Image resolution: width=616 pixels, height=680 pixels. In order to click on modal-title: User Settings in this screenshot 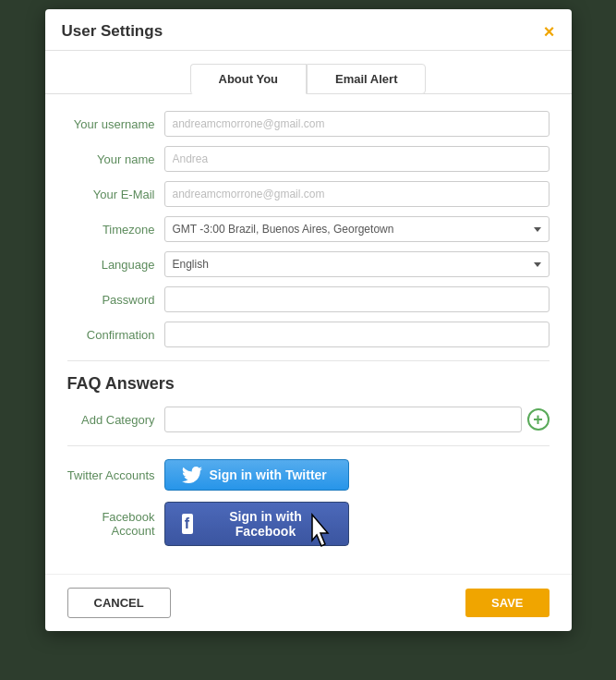, I will do `click(113, 31)`.